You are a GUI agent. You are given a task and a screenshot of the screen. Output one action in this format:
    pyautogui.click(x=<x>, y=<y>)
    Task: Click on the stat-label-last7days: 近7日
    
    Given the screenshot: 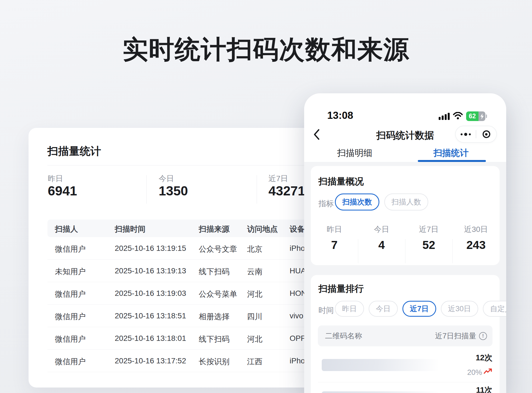 What is the action you would take?
    pyautogui.click(x=278, y=179)
    